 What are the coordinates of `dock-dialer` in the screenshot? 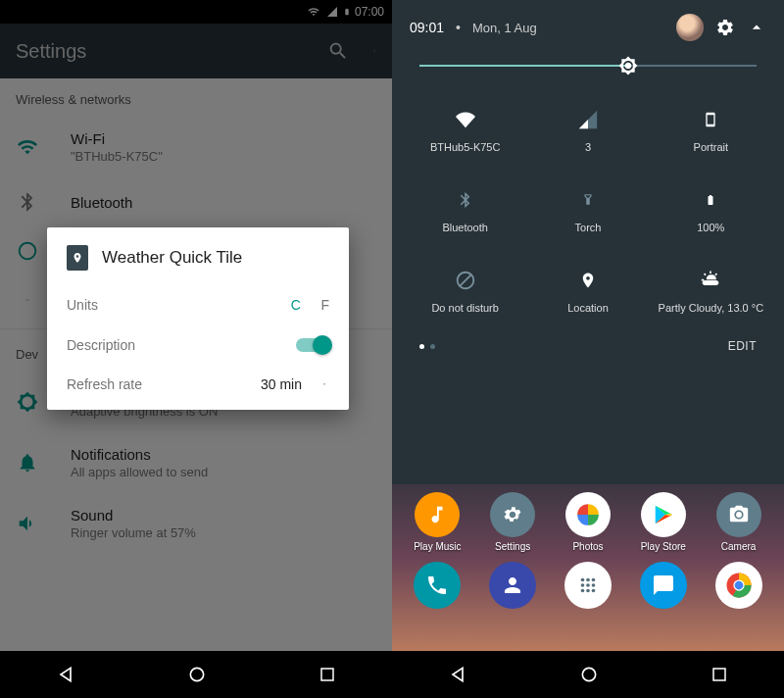 It's located at (437, 585).